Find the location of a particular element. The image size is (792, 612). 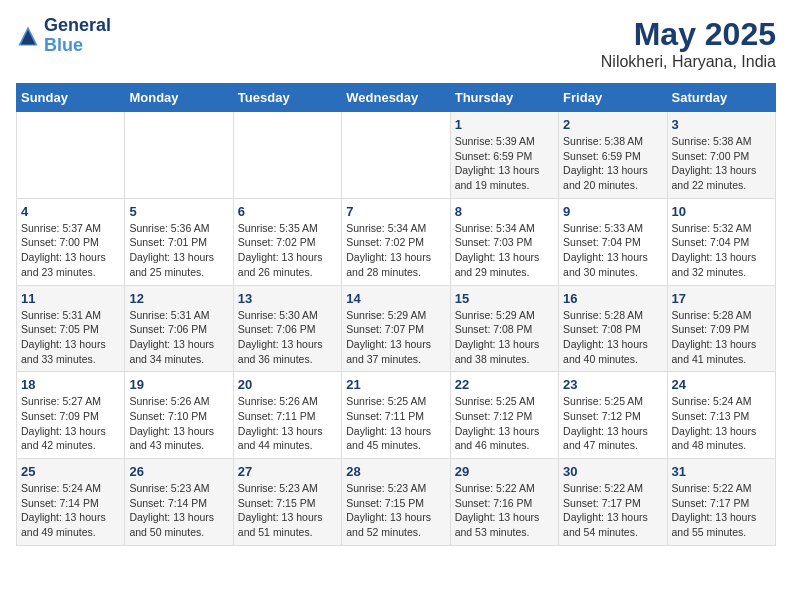

day-cell: 2Sunrise: 5:38 AM Sunset: 6:59 PM Daylig… is located at coordinates (613, 156).